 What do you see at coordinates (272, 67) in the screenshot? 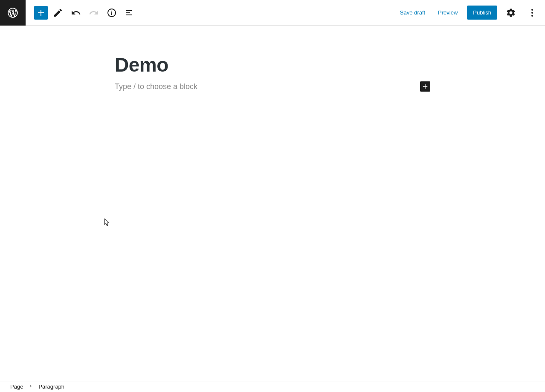
I see `post-title-input: Demo` at bounding box center [272, 67].